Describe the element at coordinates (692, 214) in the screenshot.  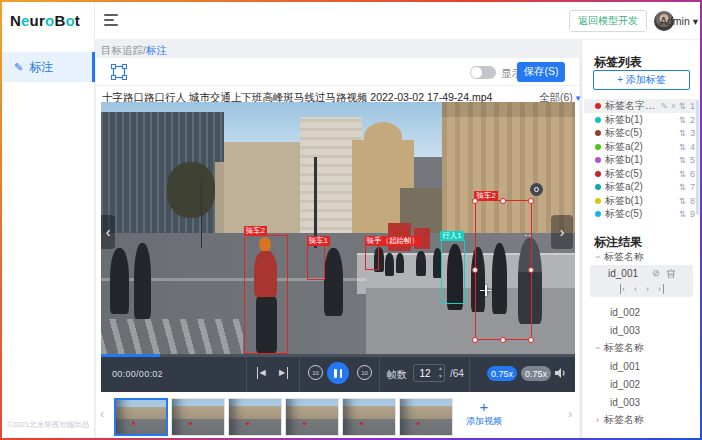
I see `label-order: 9` at that location.